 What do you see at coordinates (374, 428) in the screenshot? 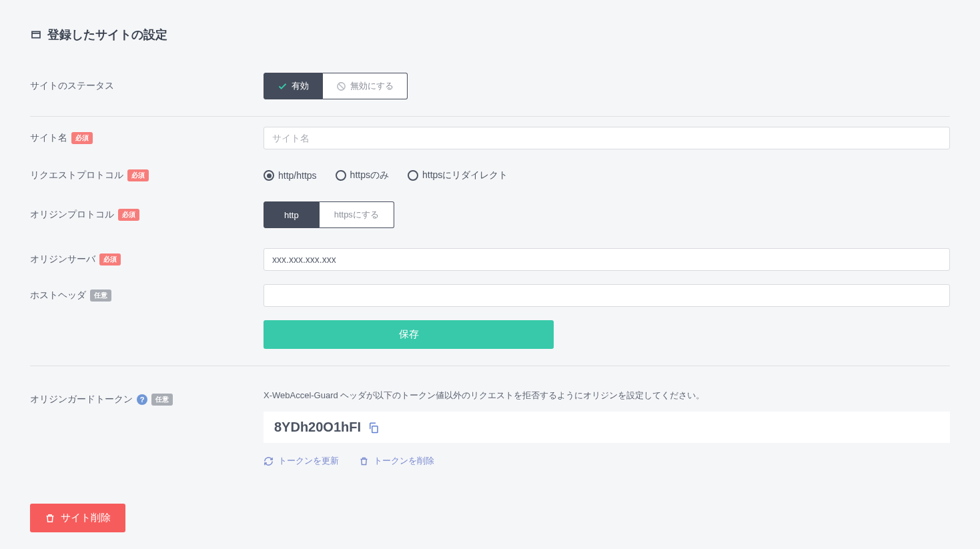
I see `copy-icon` at bounding box center [374, 428].